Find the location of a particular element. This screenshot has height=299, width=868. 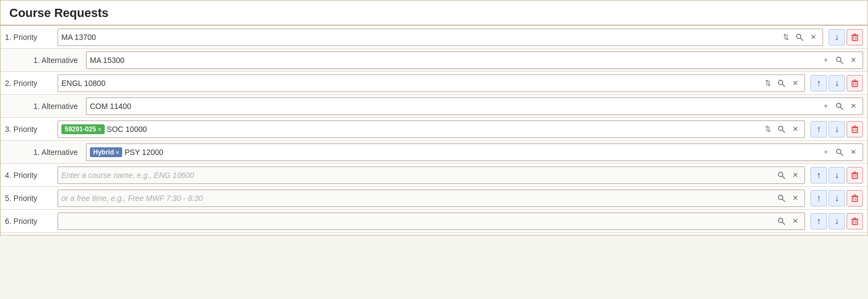

priority-2-alt-1-value: COM 11400 is located at coordinates (454, 106).